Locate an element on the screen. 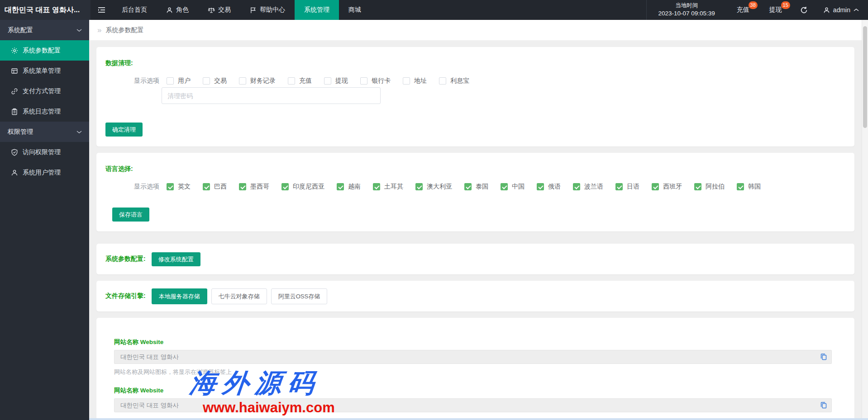 This screenshot has height=420, width=868. sidebar-filler is located at coordinates (44, 301).